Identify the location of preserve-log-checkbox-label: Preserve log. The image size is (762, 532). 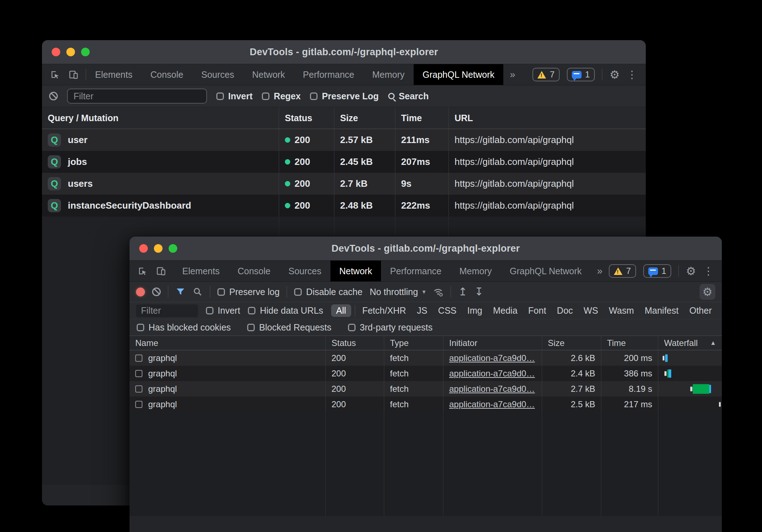
(248, 292).